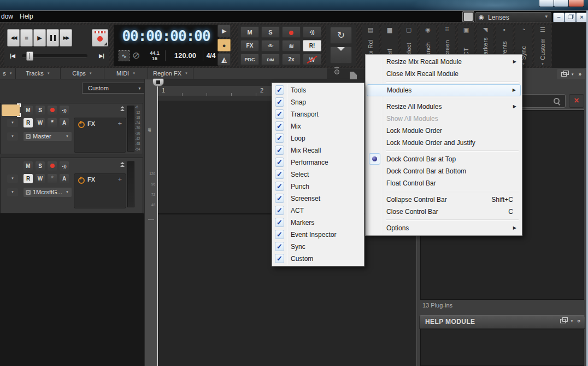  What do you see at coordinates (576, 3) in the screenshot?
I see `os-close-button` at bounding box center [576, 3].